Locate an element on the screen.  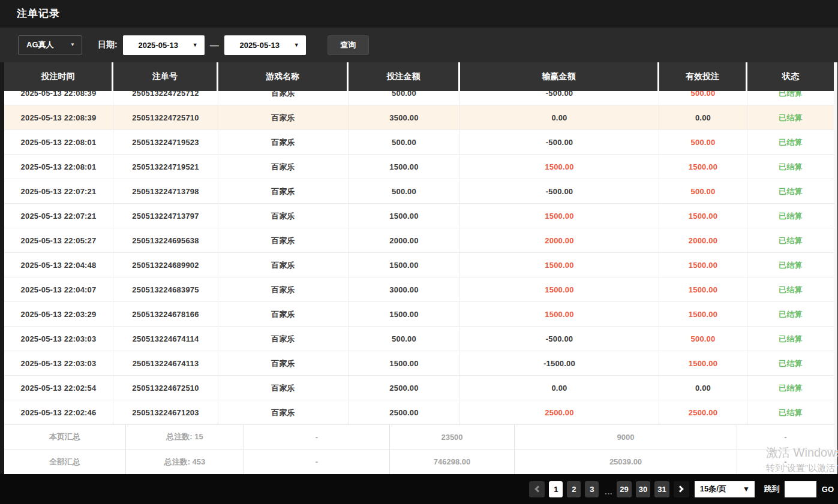
cell-bet_no: 250513224683975 is located at coordinates (166, 290).